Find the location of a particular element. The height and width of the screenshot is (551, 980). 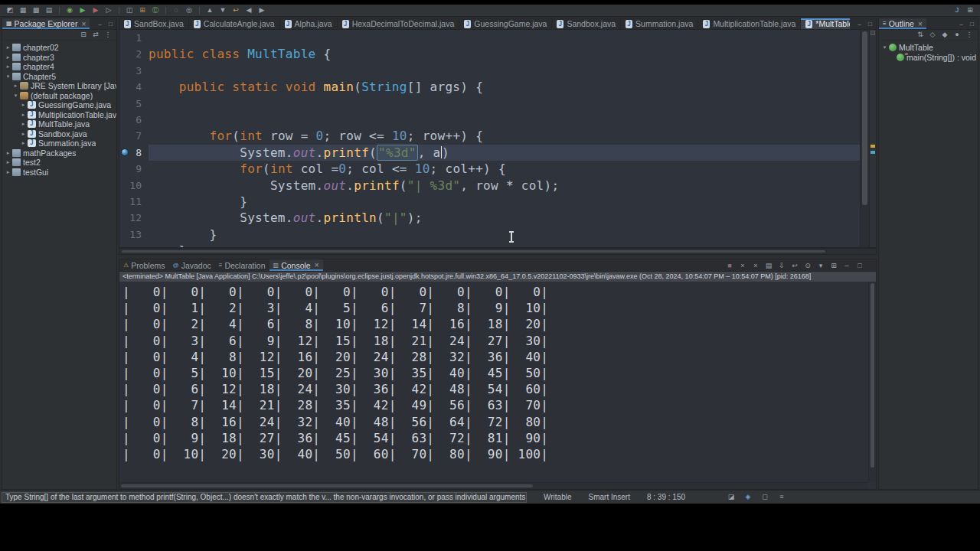

tree-item: ▸mathPackages is located at coordinates (60, 153).